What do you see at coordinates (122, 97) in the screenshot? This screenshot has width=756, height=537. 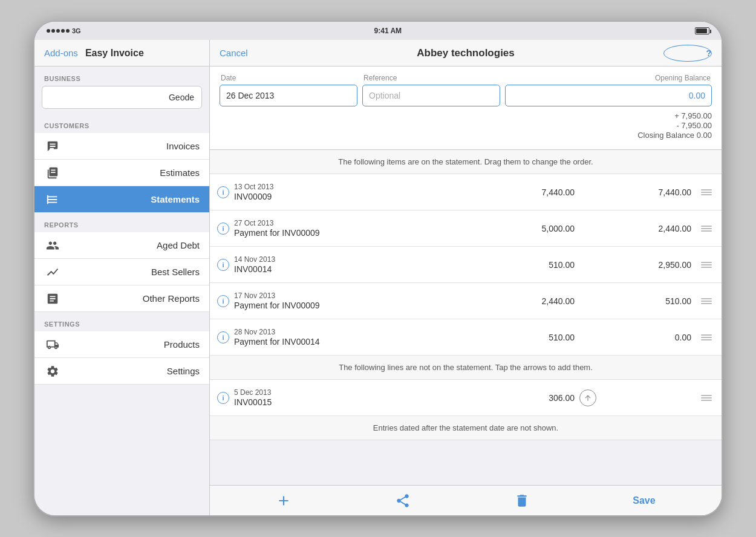 I see `business-selector: Geode` at bounding box center [122, 97].